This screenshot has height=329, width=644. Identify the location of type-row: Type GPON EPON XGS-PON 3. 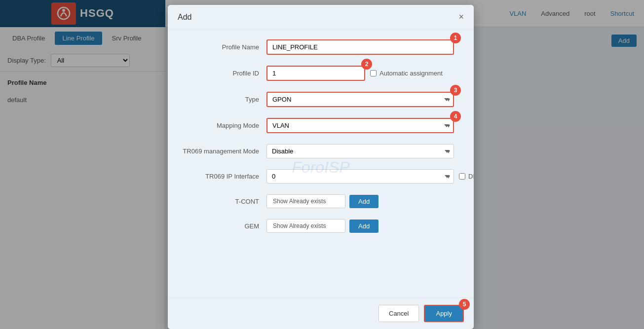
(321, 100).